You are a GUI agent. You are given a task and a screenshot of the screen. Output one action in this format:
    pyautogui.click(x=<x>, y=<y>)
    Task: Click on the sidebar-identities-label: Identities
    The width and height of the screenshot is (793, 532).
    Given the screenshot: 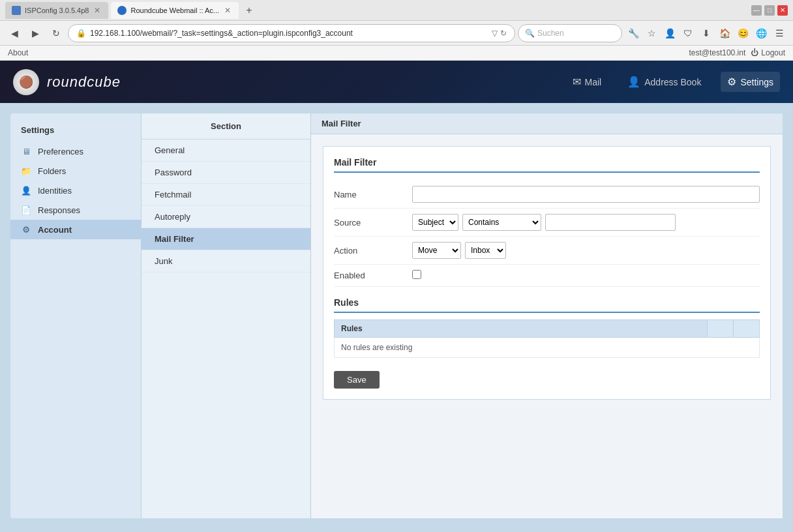 What is the action you would take?
    pyautogui.click(x=55, y=190)
    